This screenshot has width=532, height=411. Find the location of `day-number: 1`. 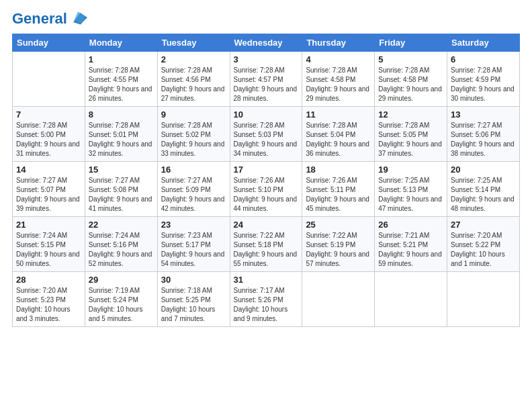

day-number: 1 is located at coordinates (121, 59).